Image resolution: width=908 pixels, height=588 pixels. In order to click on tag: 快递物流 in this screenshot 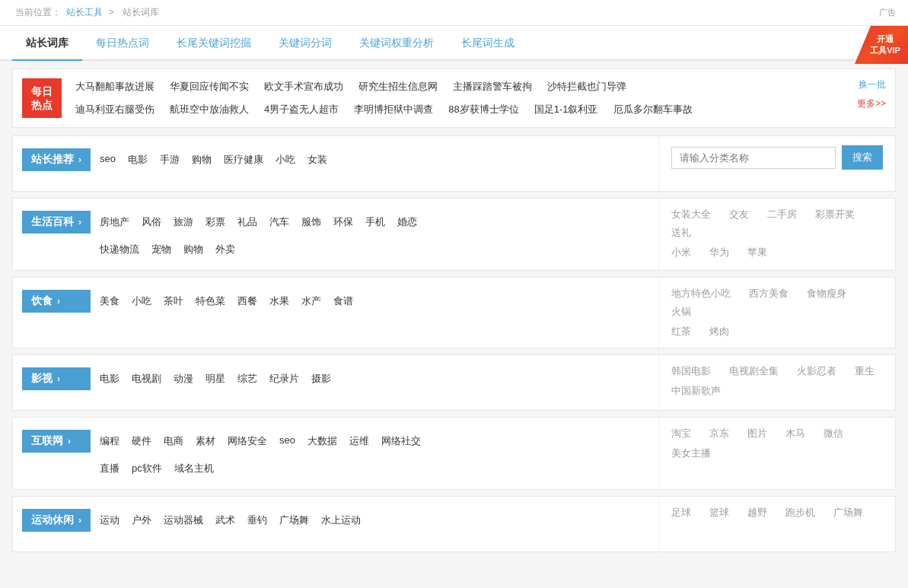, I will do `click(119, 250)`.